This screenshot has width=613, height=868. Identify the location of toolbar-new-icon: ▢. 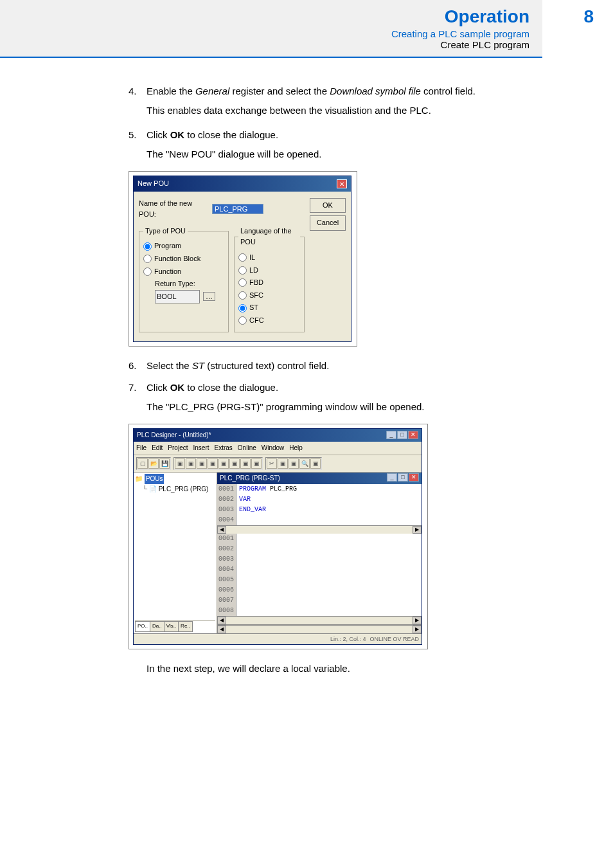
(143, 464).